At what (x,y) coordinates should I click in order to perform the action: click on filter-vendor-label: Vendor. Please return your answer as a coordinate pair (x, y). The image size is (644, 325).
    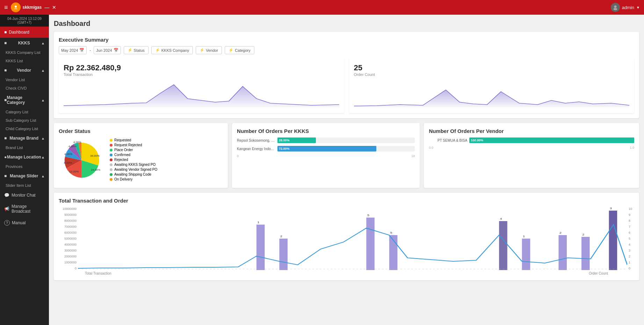
    Looking at the image, I should click on (212, 50).